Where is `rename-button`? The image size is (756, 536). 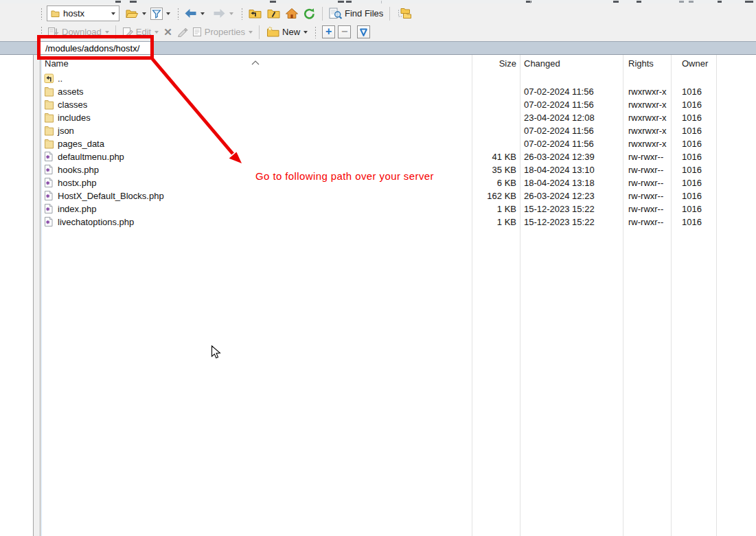 rename-button is located at coordinates (183, 32).